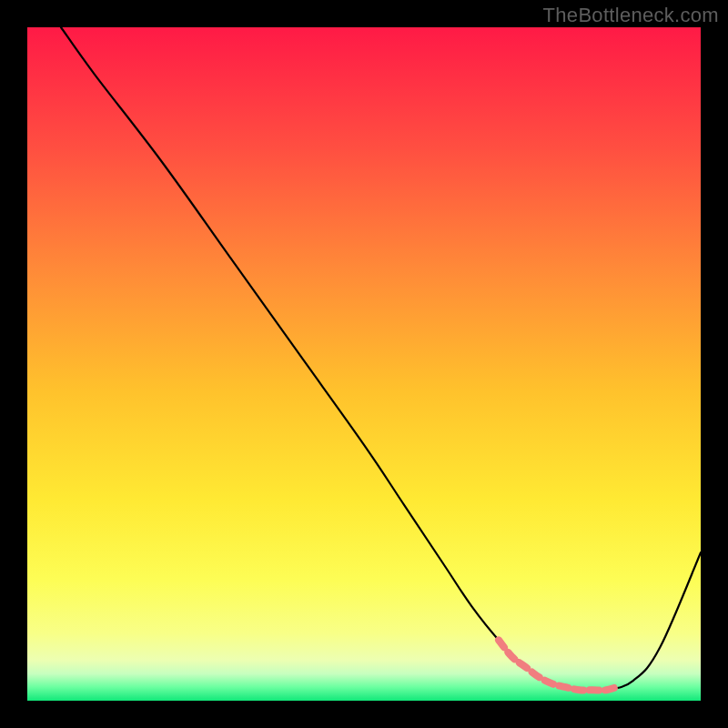 The width and height of the screenshot is (728, 728). Describe the element at coordinates (559, 664) in the screenshot. I see `optimal-band-highlight` at that location.